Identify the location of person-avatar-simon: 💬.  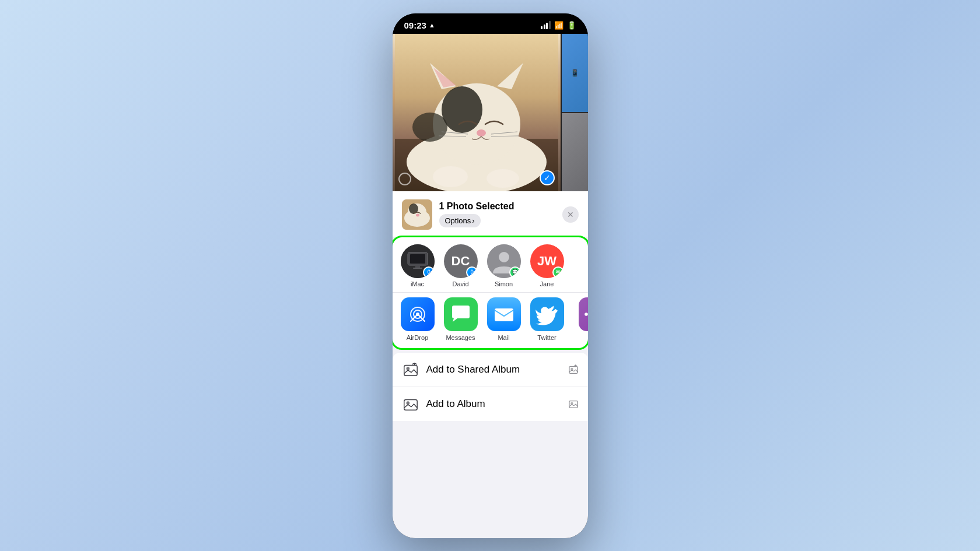
(504, 261).